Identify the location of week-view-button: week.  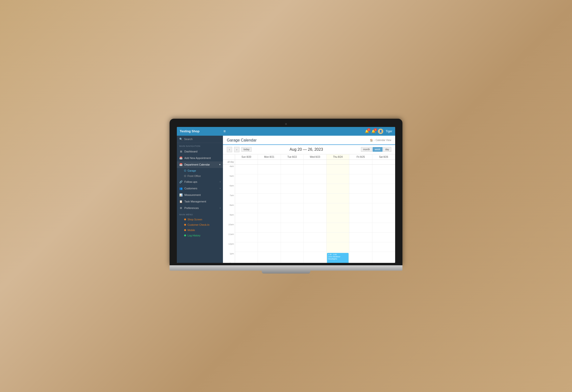
(378, 149).